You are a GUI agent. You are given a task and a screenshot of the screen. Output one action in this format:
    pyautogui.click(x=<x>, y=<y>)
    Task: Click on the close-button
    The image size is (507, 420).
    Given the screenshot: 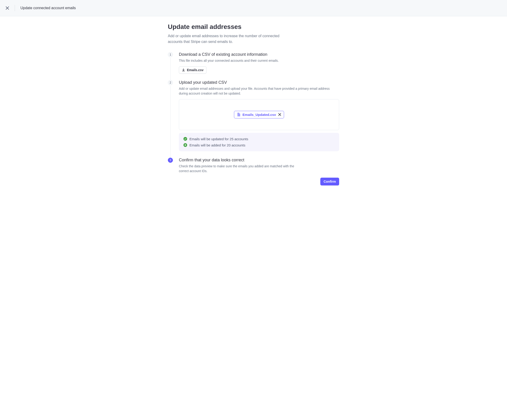 What is the action you would take?
    pyautogui.click(x=7, y=8)
    